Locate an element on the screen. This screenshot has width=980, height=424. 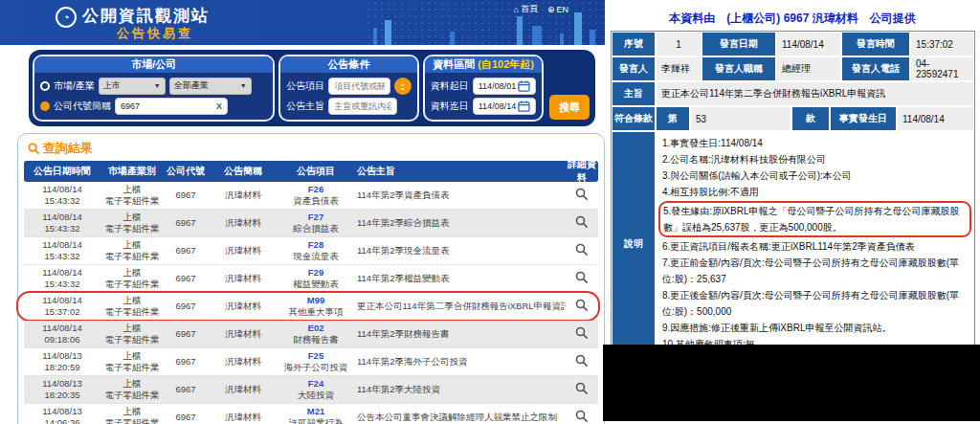
market-type: 上櫃 is located at coordinates (132, 384).